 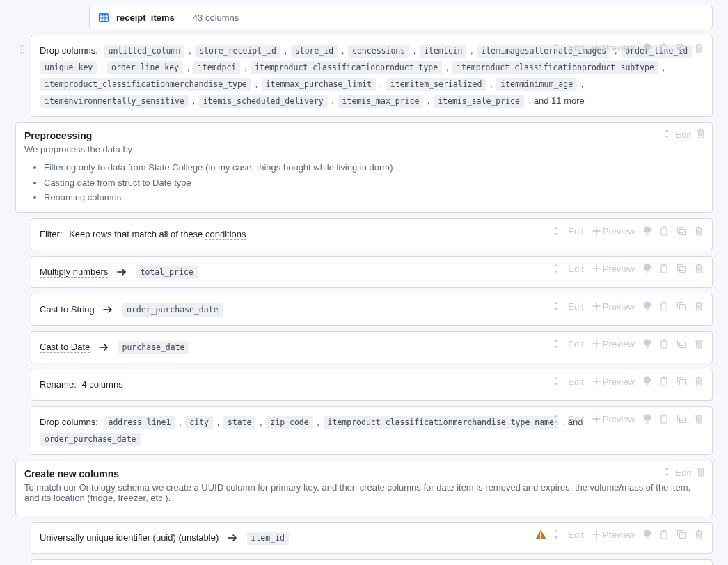 What do you see at coordinates (145, 68) in the screenshot?
I see `column-chip: order_line_key` at bounding box center [145, 68].